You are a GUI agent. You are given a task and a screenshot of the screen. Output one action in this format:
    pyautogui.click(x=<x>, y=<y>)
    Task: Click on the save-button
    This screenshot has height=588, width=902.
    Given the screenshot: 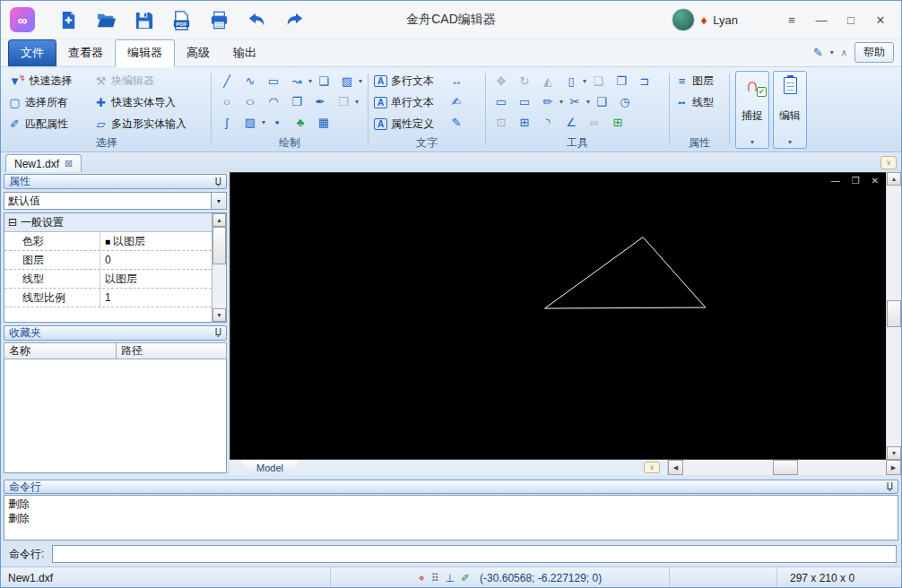 What is the action you would take?
    pyautogui.click(x=143, y=20)
    